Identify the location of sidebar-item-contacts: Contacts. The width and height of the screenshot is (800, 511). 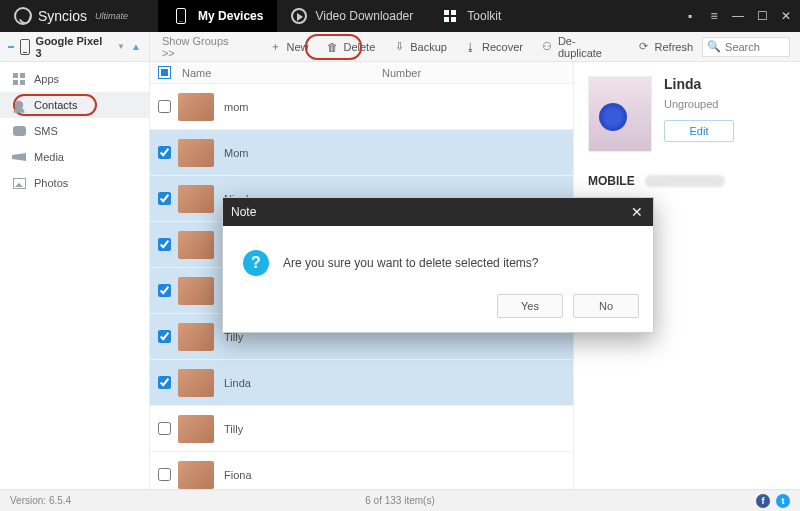
(74, 105).